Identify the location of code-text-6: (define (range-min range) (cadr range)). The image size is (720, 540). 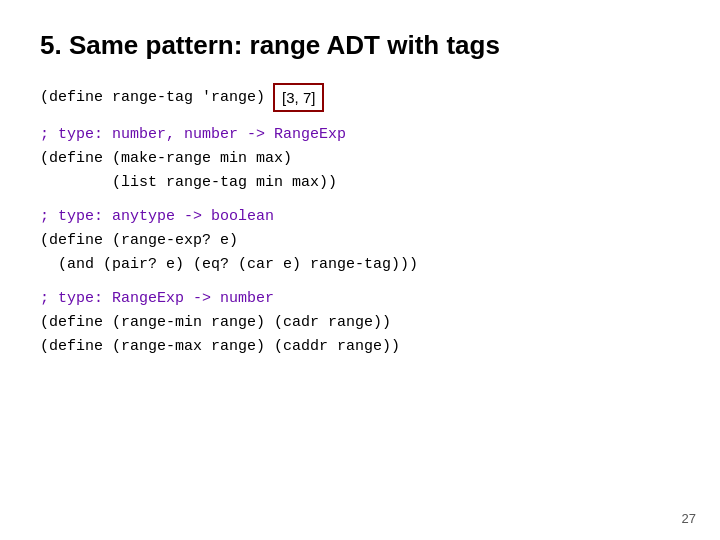
(216, 322).